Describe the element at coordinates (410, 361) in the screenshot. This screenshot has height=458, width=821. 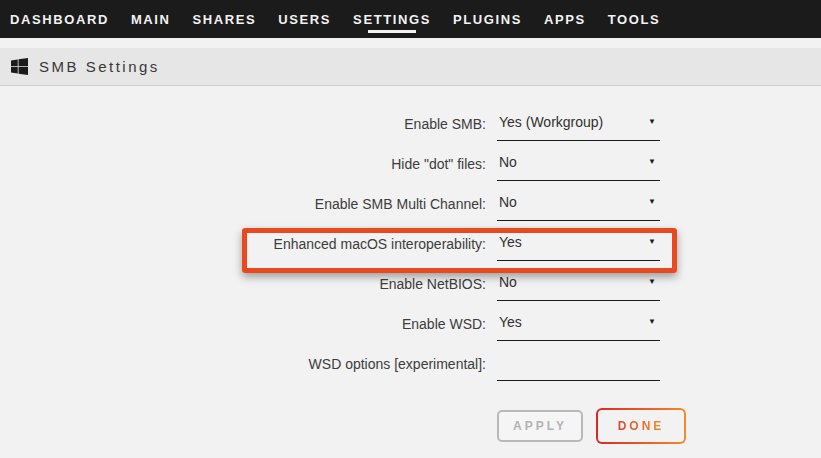
I see `form-row-wsd-options: WSD options [experimental]:` at that location.